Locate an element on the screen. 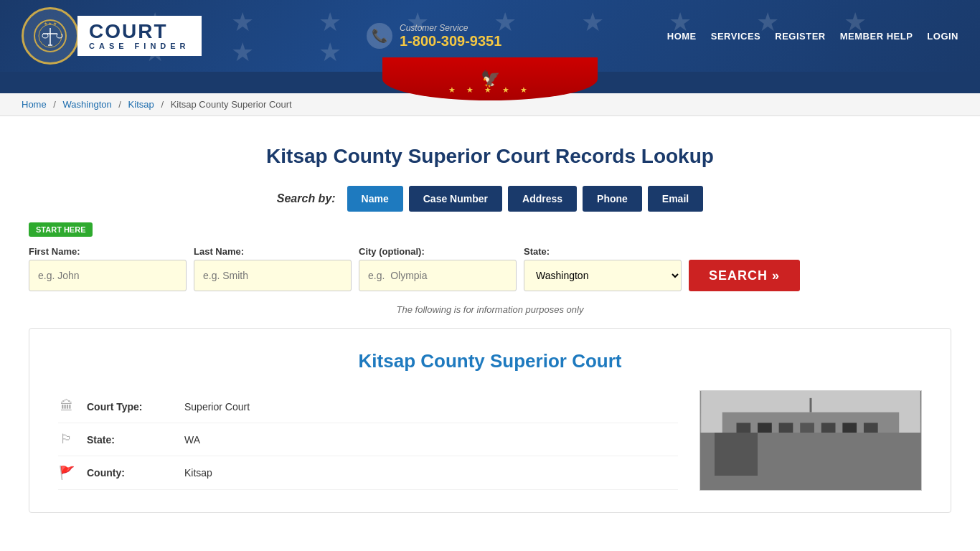 Image resolution: width=980 pixels, height=551 pixels. state-info-value: WA is located at coordinates (192, 440).